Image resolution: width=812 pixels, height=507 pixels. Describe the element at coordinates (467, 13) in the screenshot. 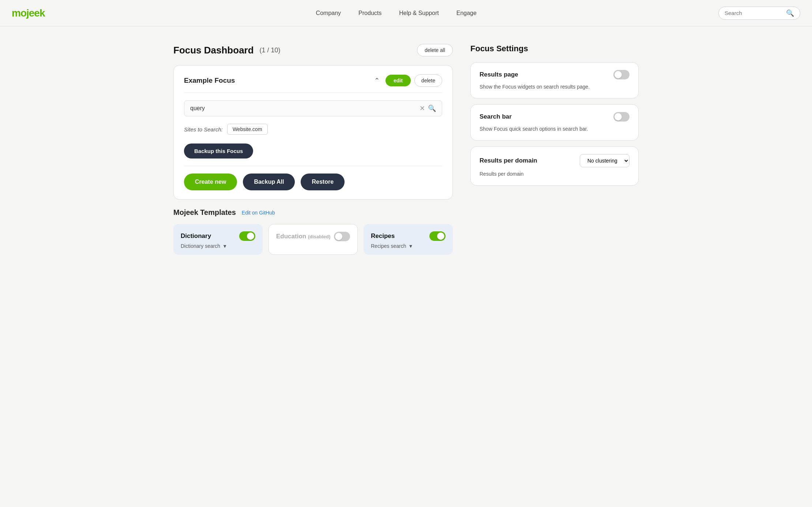

I see `nav-engage: Engage` at that location.